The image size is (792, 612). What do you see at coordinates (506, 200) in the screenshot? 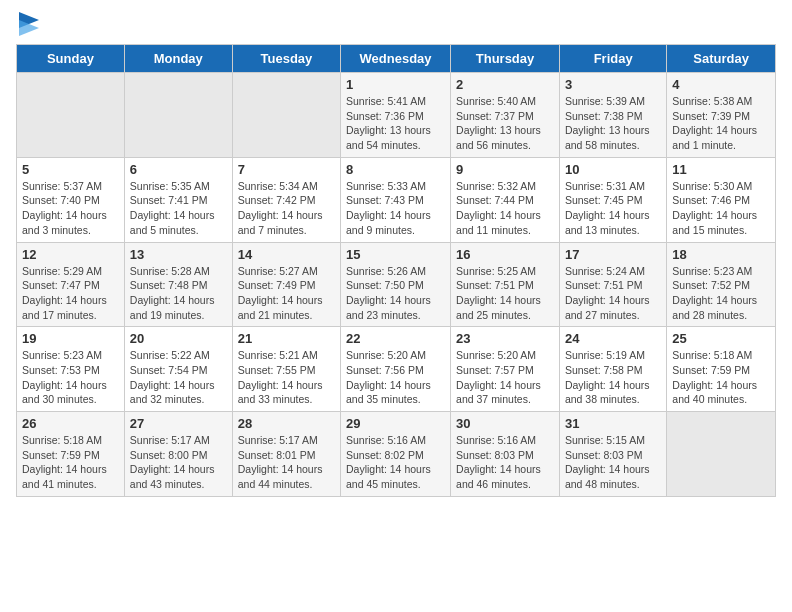
I see `calendar-cell: 9Sunrise: 5:32 AM Sunset: 7:44 PM Daylig…` at bounding box center [506, 200].